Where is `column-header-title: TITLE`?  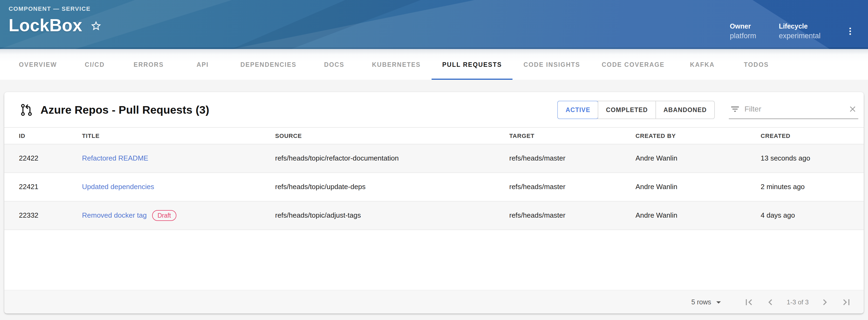 column-header-title: TITLE is located at coordinates (170, 136).